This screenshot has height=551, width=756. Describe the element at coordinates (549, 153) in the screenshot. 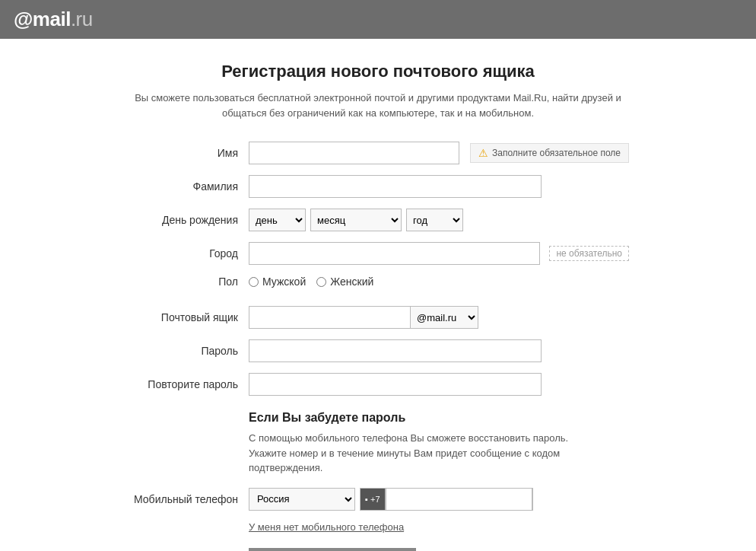

I see `first-name-error: ⚠ Заполните обязательное поле` at that location.